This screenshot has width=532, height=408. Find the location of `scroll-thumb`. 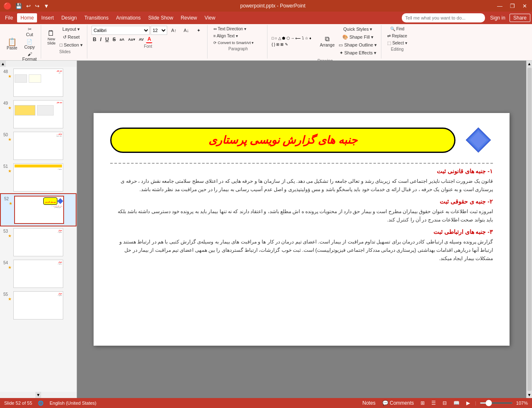

scroll-thumb is located at coordinates (530, 229).